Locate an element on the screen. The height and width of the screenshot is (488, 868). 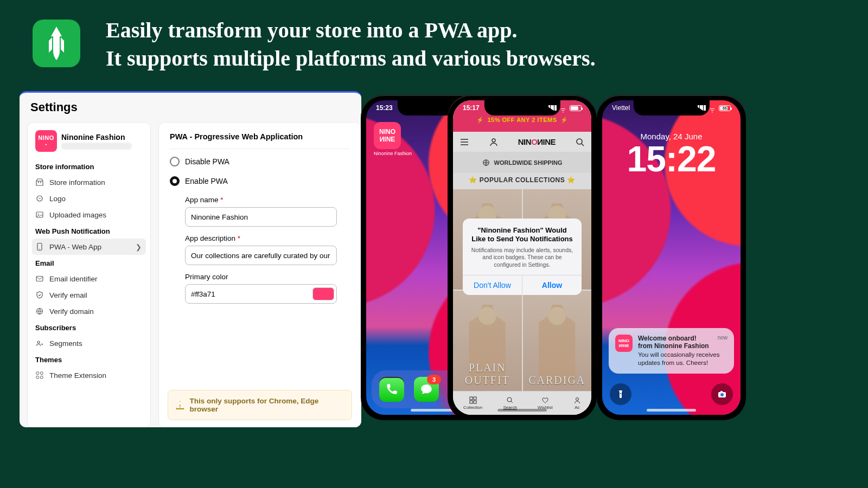
image-icon is located at coordinates (40, 215).